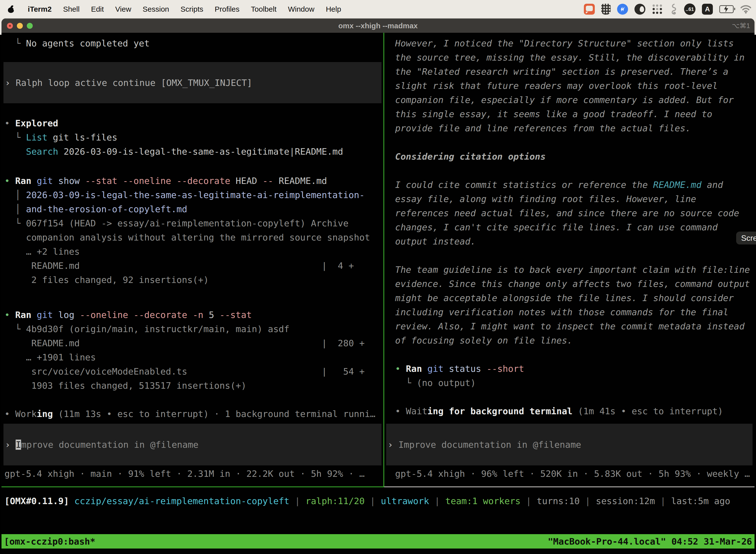 The height and width of the screenshot is (554, 756). What do you see at coordinates (570, 312) in the screenshot?
I see `terminal-line: including verification notes with those …` at bounding box center [570, 312].